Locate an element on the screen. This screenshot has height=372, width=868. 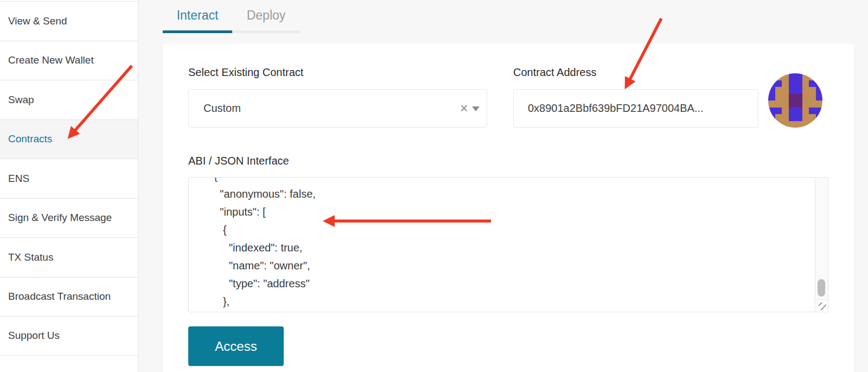
sidebar-item-swap: Swap is located at coordinates (69, 100).